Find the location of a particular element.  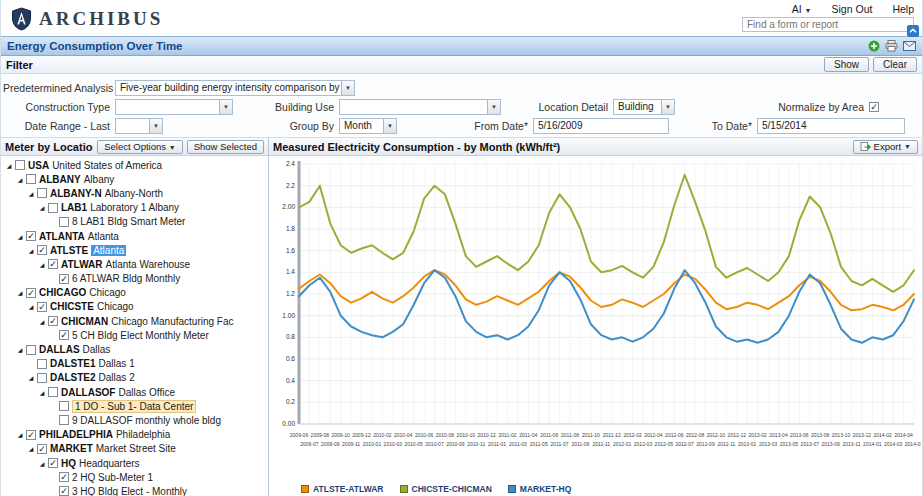

tree-node: ◢✓ATLANTAAtlanta is located at coordinates (134, 236).